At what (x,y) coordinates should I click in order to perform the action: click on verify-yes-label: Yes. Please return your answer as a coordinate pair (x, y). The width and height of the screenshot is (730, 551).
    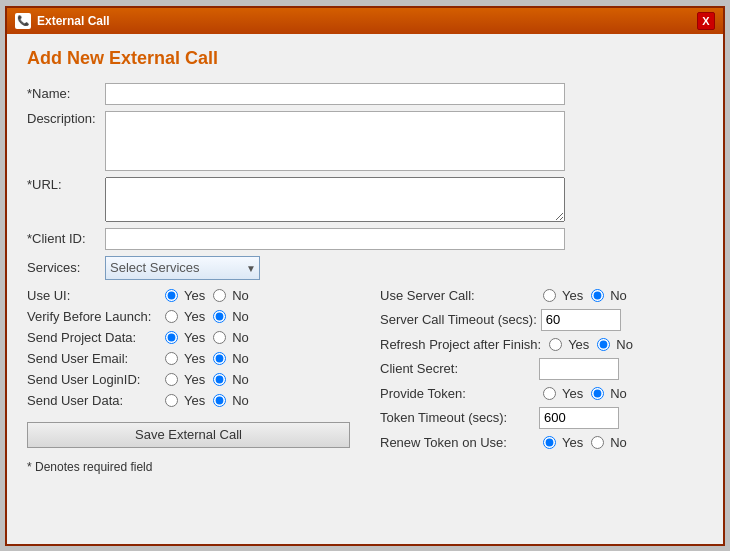
    Looking at the image, I should click on (194, 316).